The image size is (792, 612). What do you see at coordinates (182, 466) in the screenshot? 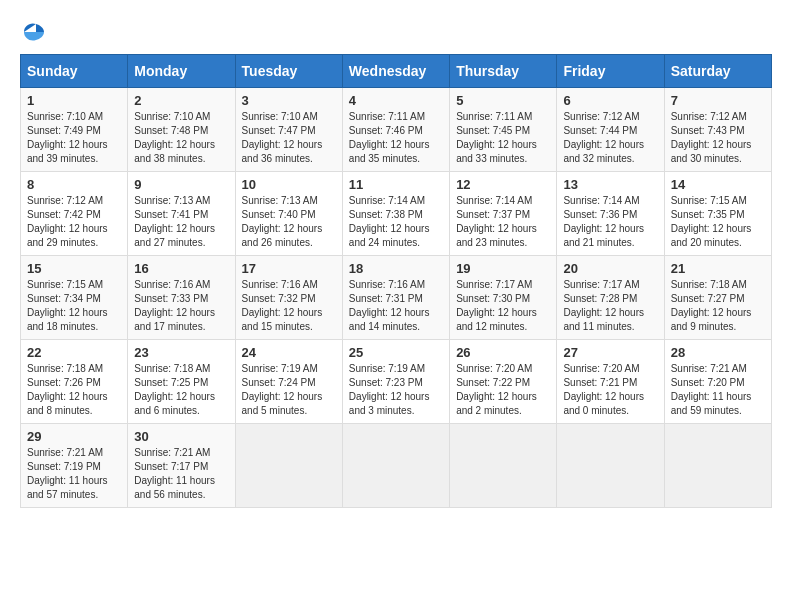
I see `calendar-cell: 30 Sunrise: 7:21 AM Sunset: 7:17 PM Dayl…` at bounding box center [182, 466].